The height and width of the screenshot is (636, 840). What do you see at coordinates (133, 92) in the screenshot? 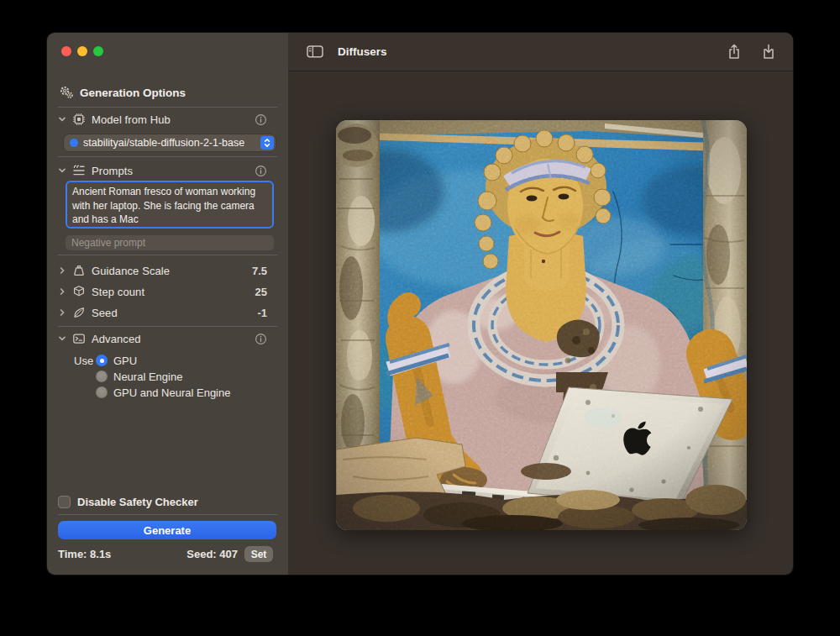
I see `page-title: Generation Options` at bounding box center [133, 92].